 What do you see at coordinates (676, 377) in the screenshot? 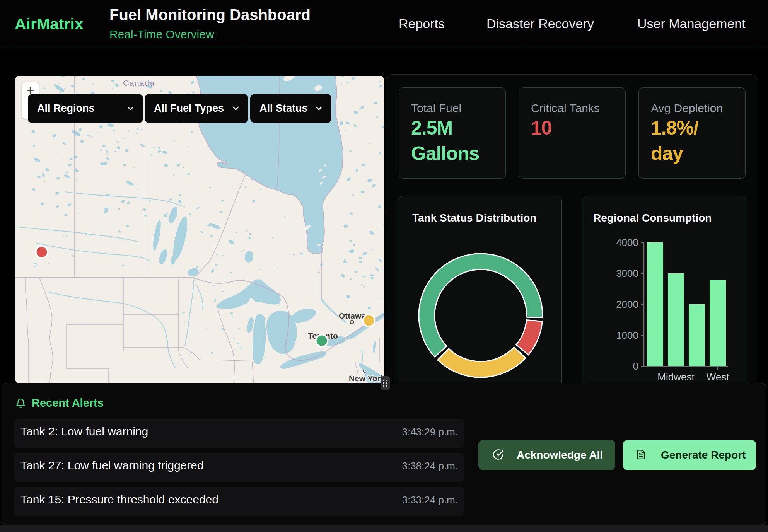
I see `svg-text: Midwest` at bounding box center [676, 377].